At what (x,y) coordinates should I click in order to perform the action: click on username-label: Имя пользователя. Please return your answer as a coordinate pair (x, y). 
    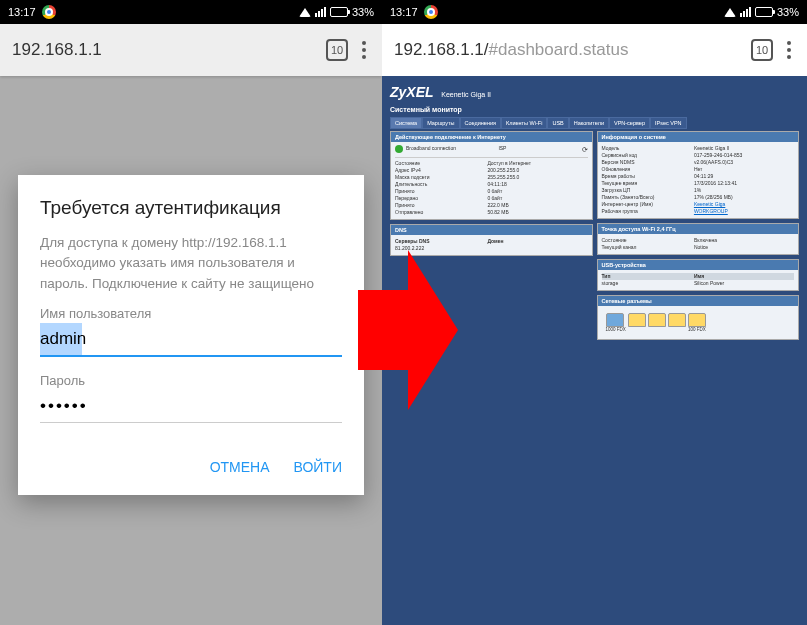
    Looking at the image, I should click on (191, 314).